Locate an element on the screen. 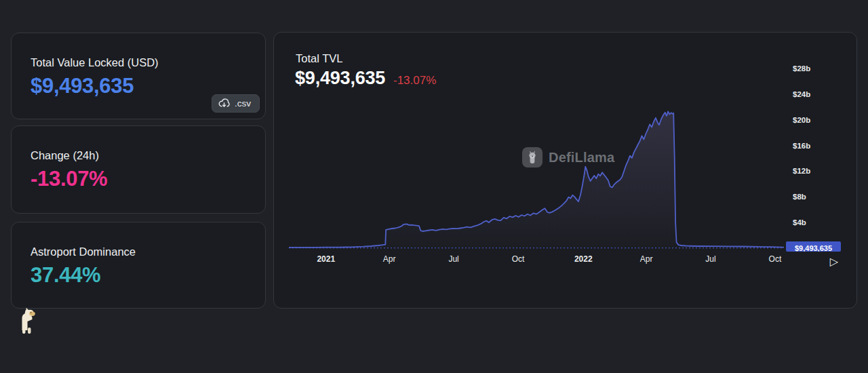 Image resolution: width=868 pixels, height=373 pixels. llama-mascot-icon is located at coordinates (28, 321).